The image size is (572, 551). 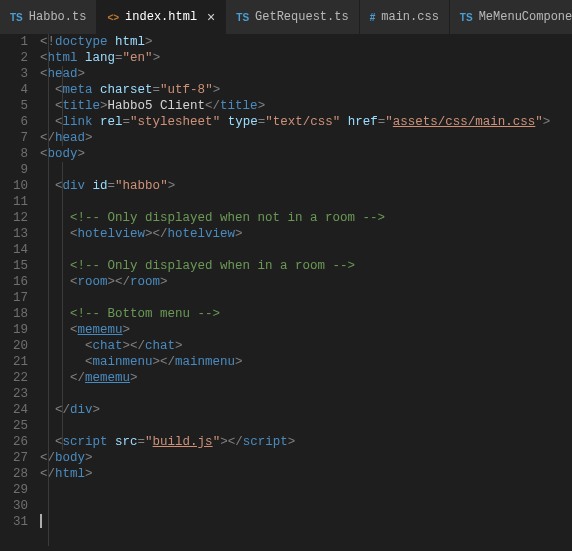 What do you see at coordinates (306, 458) in the screenshot?
I see `code-line: </body>` at bounding box center [306, 458].